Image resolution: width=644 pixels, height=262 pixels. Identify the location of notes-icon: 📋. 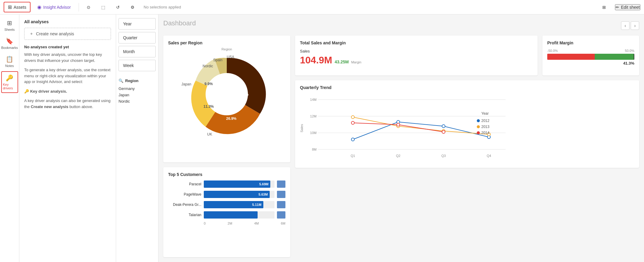
(10, 59).